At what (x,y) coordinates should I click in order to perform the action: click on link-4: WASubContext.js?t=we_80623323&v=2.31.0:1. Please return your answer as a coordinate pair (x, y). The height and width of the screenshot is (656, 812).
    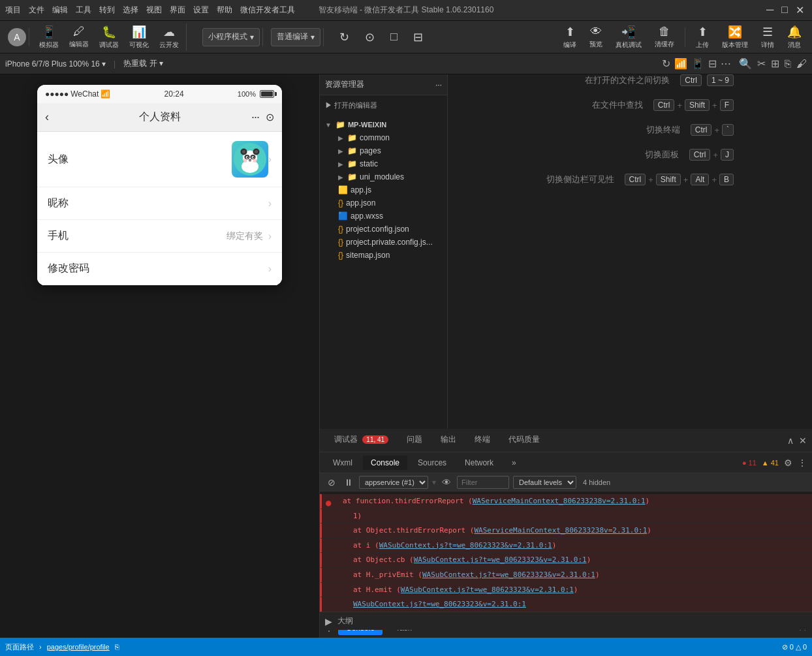
    Looking at the image, I should click on (466, 546).